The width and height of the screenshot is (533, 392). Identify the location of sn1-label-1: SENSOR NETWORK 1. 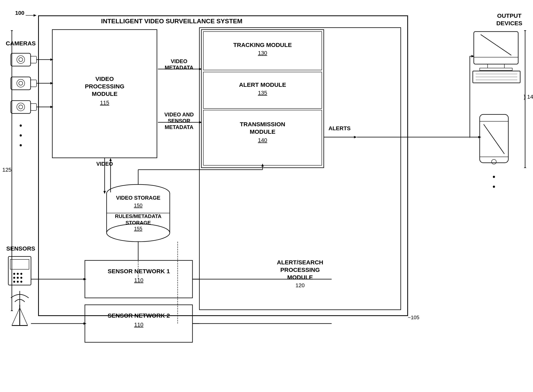
(139, 271).